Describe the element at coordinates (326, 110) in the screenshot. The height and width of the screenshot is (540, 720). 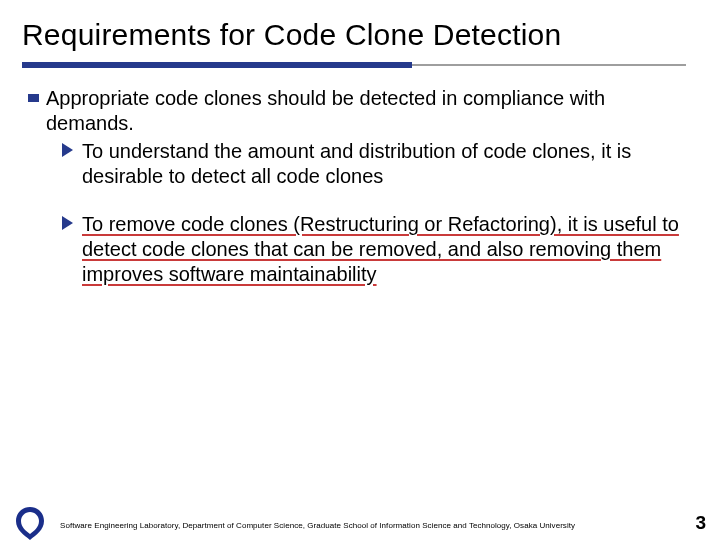
I see `bullet-text: Appropriate code clones should be detect…` at that location.